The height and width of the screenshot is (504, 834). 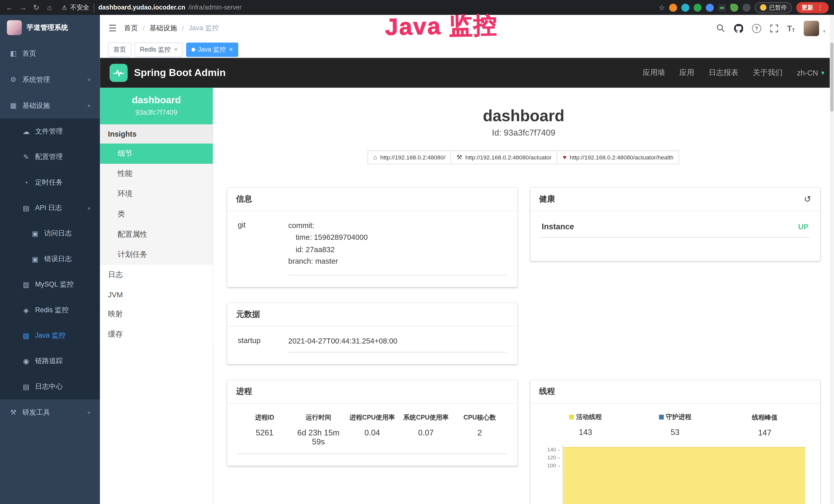 What do you see at coordinates (120, 49) in the screenshot?
I see `tab-home: 首页` at bounding box center [120, 49].